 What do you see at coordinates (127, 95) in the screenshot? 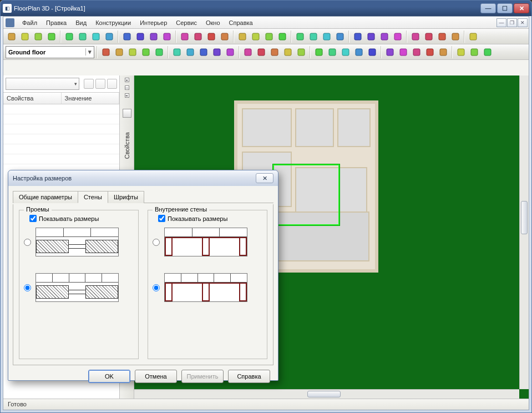
I see `panel-arrow-icon: «` at bounding box center [127, 95].